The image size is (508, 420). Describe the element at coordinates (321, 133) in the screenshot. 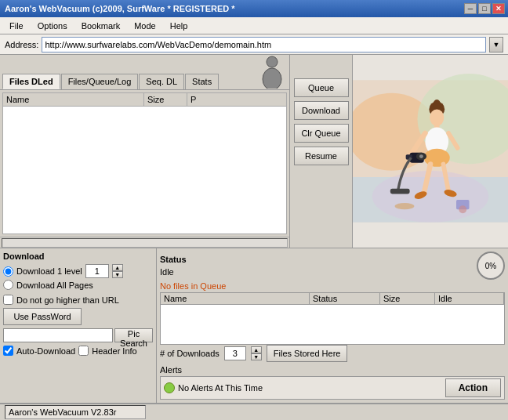

I see `clr-queue-button: Clr Queue` at that location.